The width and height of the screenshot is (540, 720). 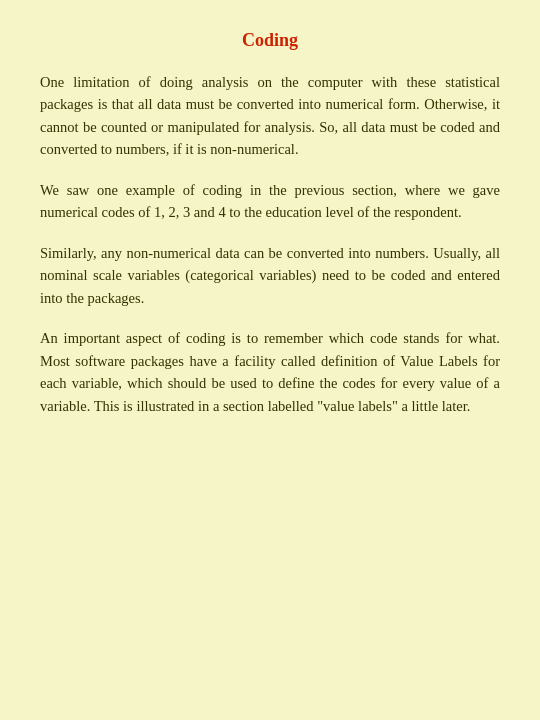 I want to click on page-title: Coding, so click(x=270, y=40).